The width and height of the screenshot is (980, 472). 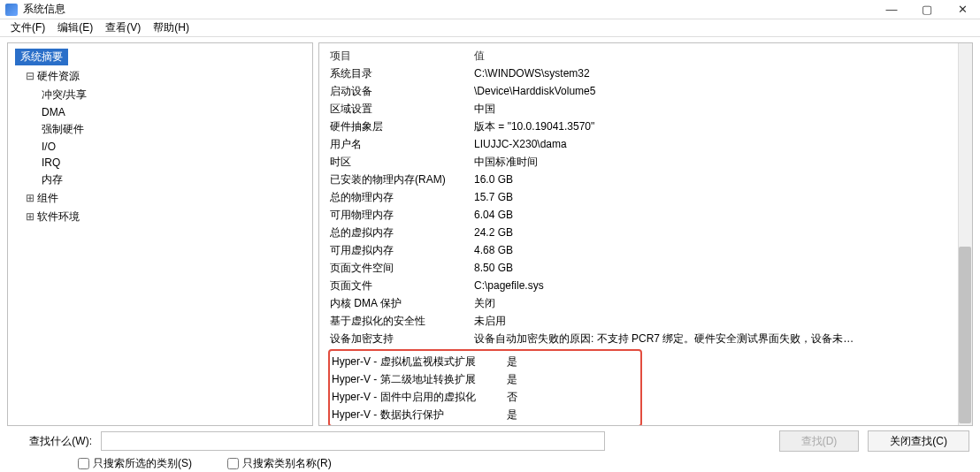 What do you see at coordinates (402, 339) in the screenshot?
I see `detail-key: 设备加密支持` at bounding box center [402, 339].